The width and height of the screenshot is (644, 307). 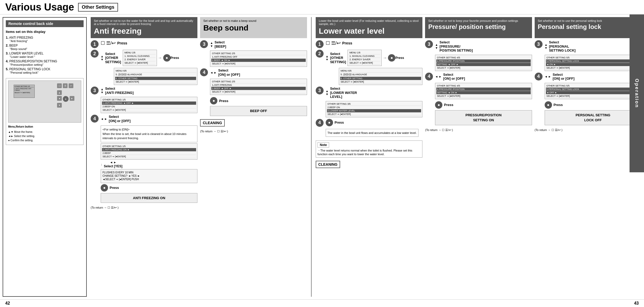 What do you see at coordinates (456, 47) in the screenshot?
I see `pressure-label: [PRESSURE/` at bounding box center [456, 47].